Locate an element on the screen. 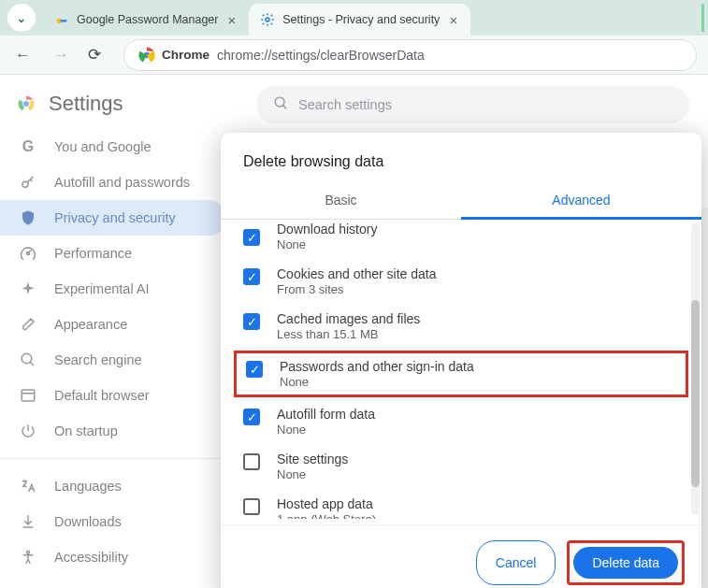 Image resolution: width=708 pixels, height=588 pixels. sidebar-item-on-startup: On startup is located at coordinates (113, 431).